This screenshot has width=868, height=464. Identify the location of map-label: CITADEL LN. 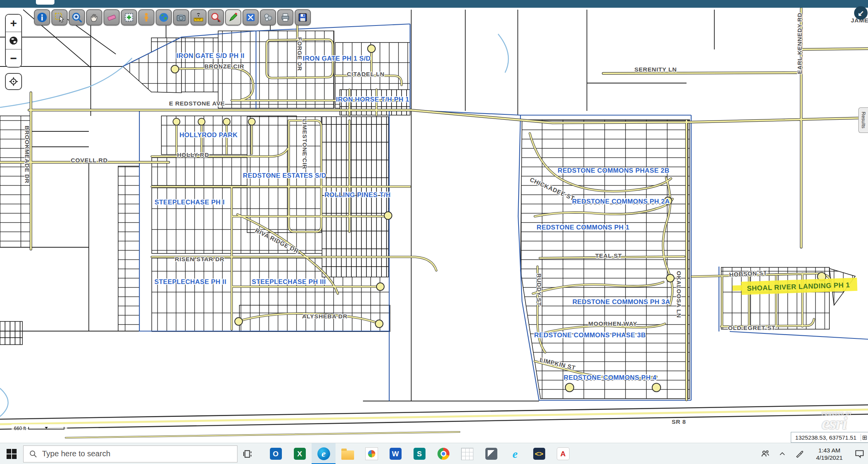
(366, 74).